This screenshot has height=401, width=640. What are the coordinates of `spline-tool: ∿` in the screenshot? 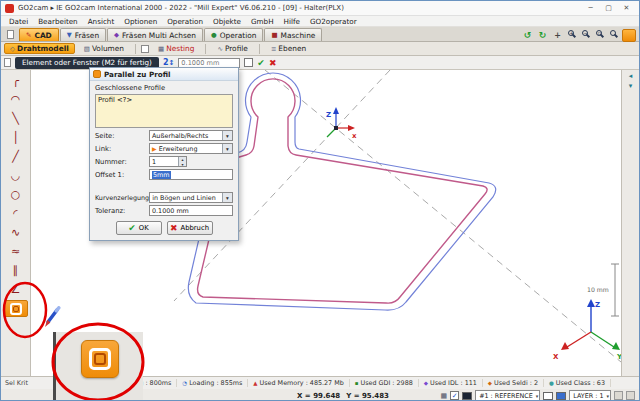 It's located at (16, 232).